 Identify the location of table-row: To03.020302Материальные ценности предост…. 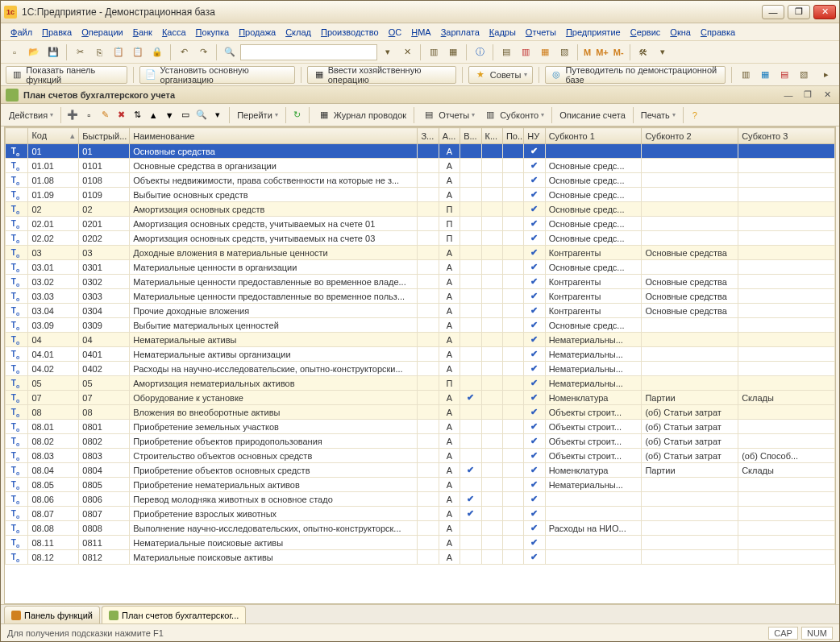
(421, 282).